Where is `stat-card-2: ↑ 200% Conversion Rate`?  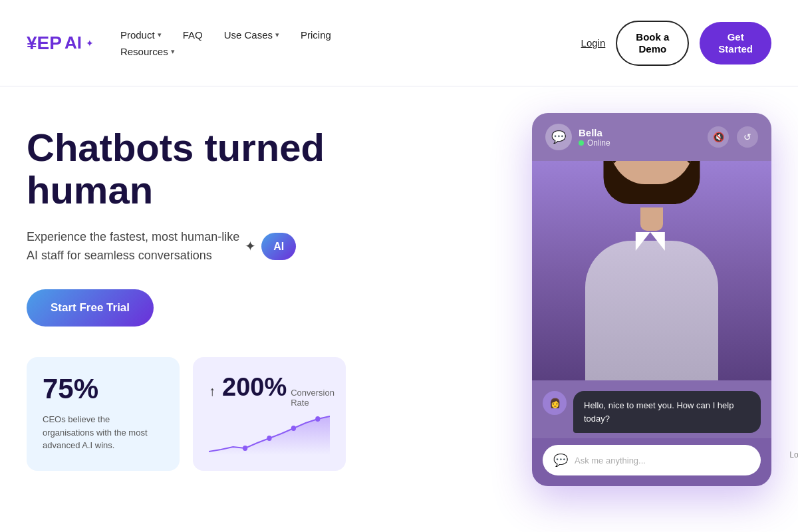 stat-card-2: ↑ 200% Conversion Rate is located at coordinates (269, 414).